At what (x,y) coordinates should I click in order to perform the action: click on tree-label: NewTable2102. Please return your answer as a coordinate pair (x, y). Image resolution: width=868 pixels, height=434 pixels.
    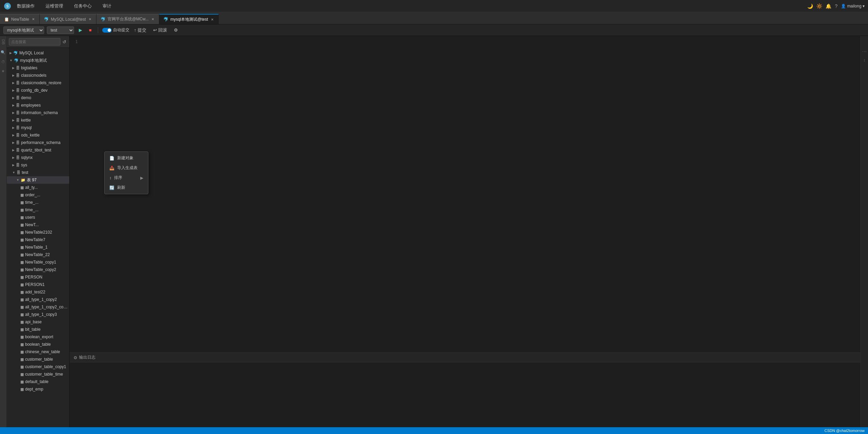
    Looking at the image, I should click on (39, 232).